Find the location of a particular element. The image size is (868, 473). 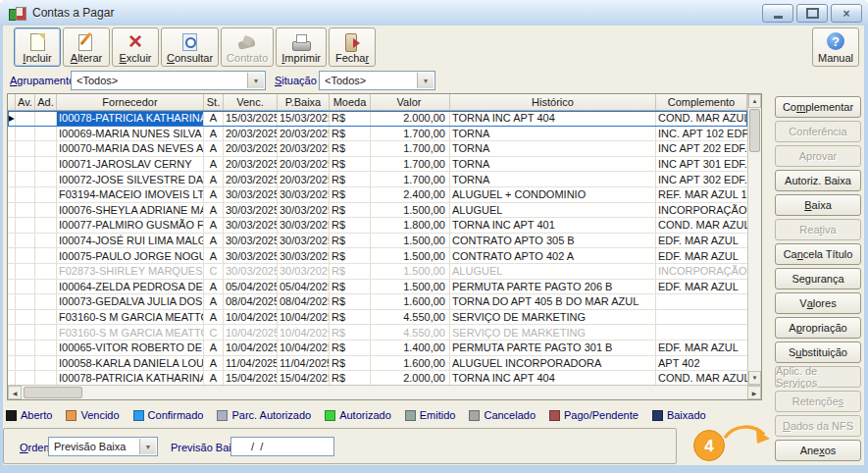

cell-valor: 1.600,00 is located at coordinates (410, 302).